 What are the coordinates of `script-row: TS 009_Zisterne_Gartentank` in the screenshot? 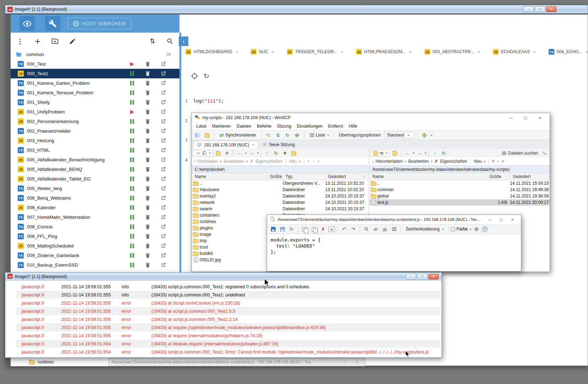 It's located at (95, 255).